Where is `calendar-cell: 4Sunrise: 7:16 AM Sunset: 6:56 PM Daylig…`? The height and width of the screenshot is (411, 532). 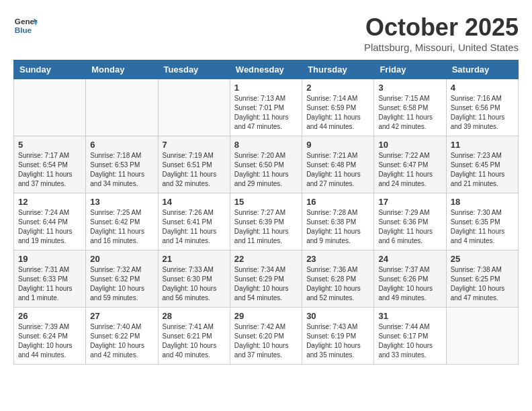 calendar-cell: 4Sunrise: 7:16 AM Sunset: 6:56 PM Daylig… is located at coordinates (482, 107).